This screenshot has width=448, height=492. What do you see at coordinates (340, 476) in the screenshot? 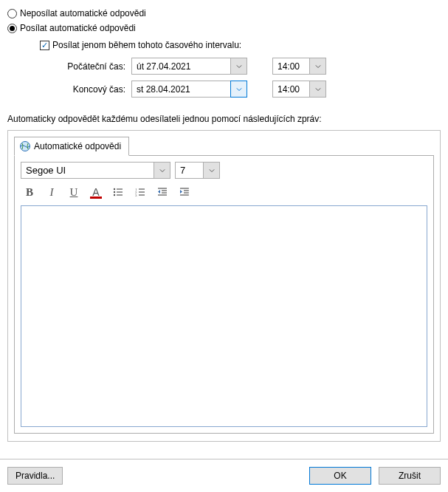
I see `ok-button: OK` at bounding box center [340, 476].